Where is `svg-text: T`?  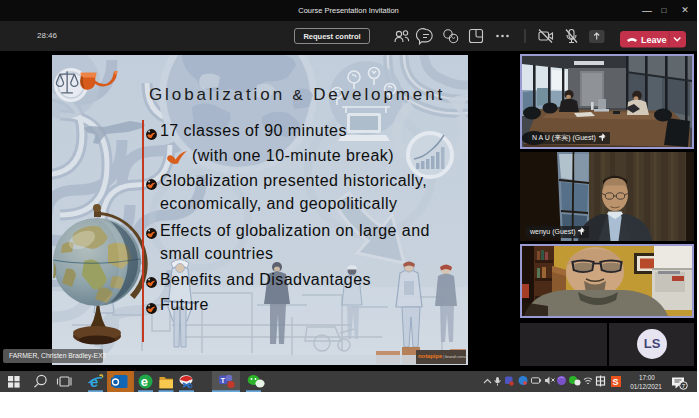 svg-text: T is located at coordinates (224, 380).